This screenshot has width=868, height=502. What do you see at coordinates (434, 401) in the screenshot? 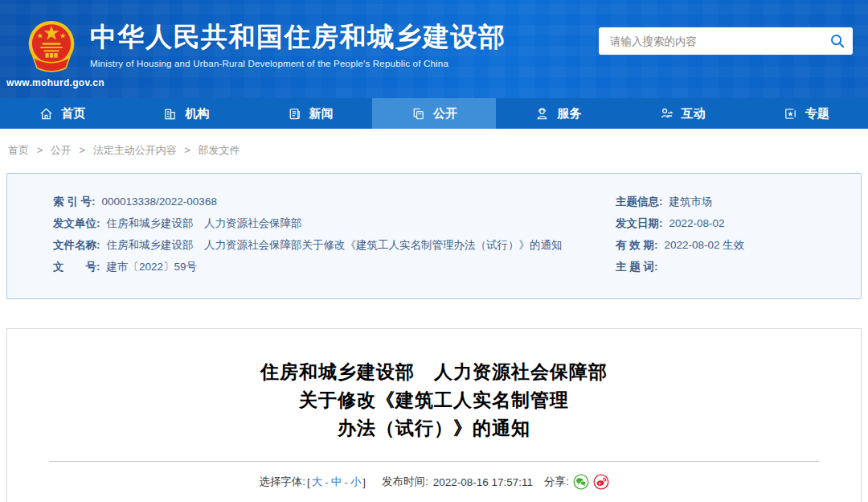
I see `article-title-line: 关于修改《建筑工人实名制管理` at bounding box center [434, 401].